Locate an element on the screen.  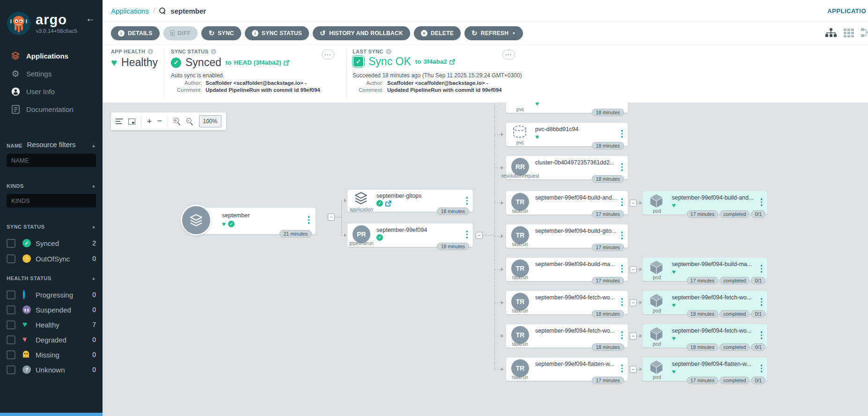
fit-to-screen-icon is located at coordinates (132, 122).